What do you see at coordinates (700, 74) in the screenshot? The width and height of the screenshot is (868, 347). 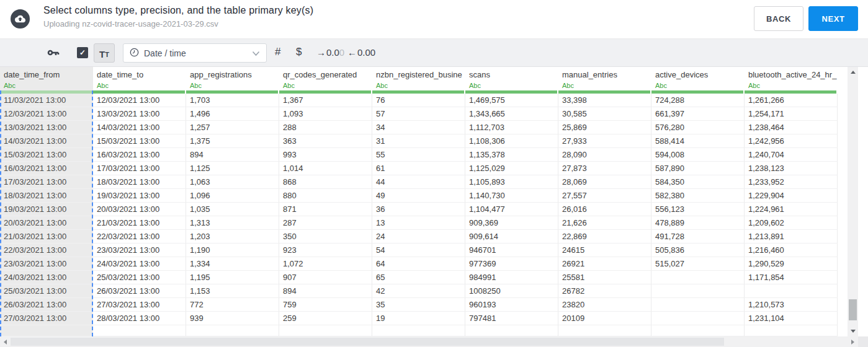 I see `column-name: active_devices` at bounding box center [700, 74].